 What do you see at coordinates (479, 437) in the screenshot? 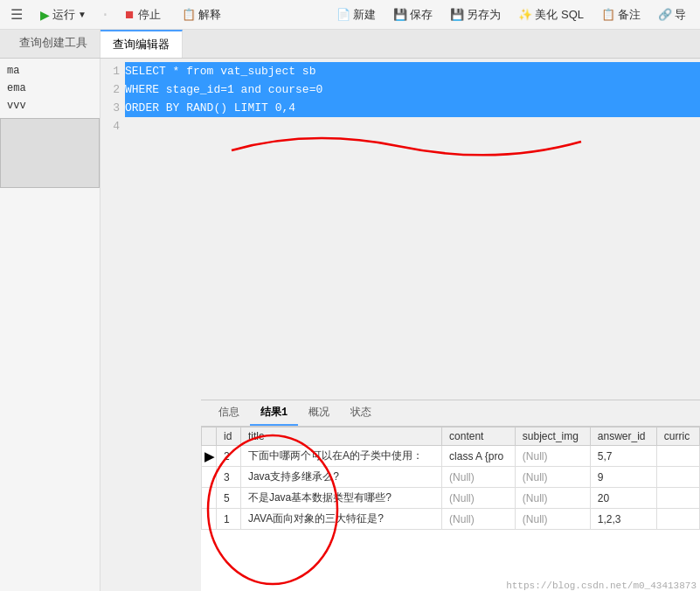
I see `col-content: content` at bounding box center [479, 437].